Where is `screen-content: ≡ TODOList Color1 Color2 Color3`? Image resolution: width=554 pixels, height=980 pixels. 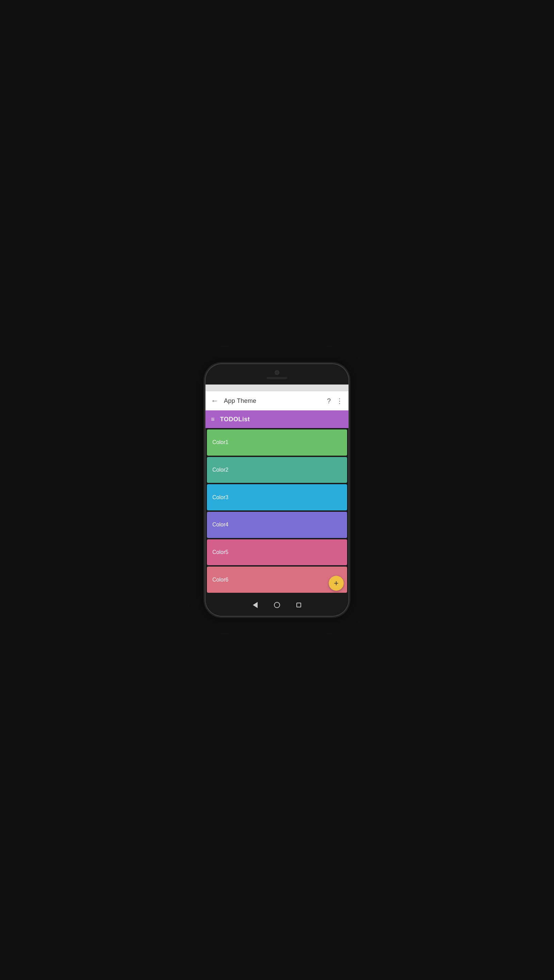 screen-content: ≡ TODOList Color1 Color2 Color3 is located at coordinates (277, 502).